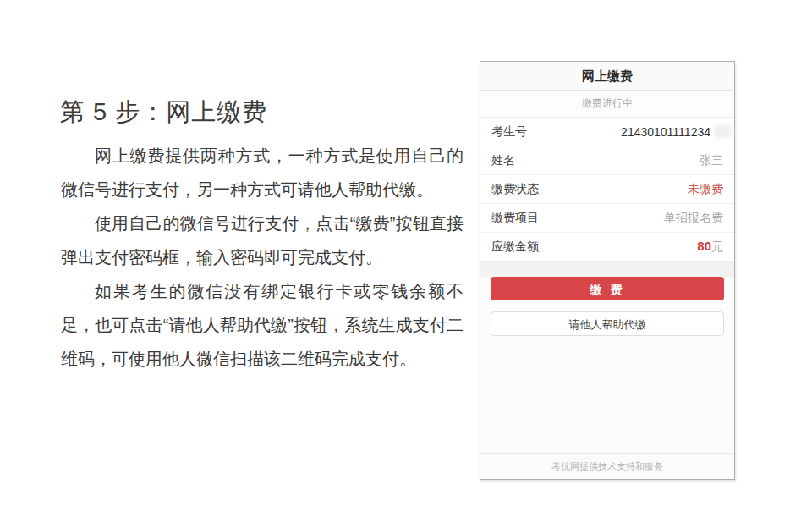 This screenshot has height=512, width=812. What do you see at coordinates (503, 161) in the screenshot?
I see `field-label: 姓名` at bounding box center [503, 161].